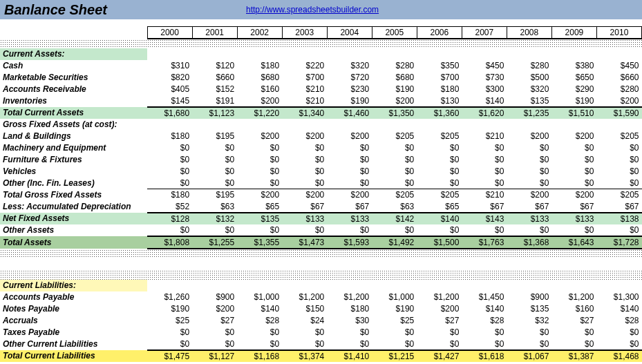 Image resolution: width=642 pixels, height=364 pixels. I want to click on cell-value: $1,808, so click(170, 242).